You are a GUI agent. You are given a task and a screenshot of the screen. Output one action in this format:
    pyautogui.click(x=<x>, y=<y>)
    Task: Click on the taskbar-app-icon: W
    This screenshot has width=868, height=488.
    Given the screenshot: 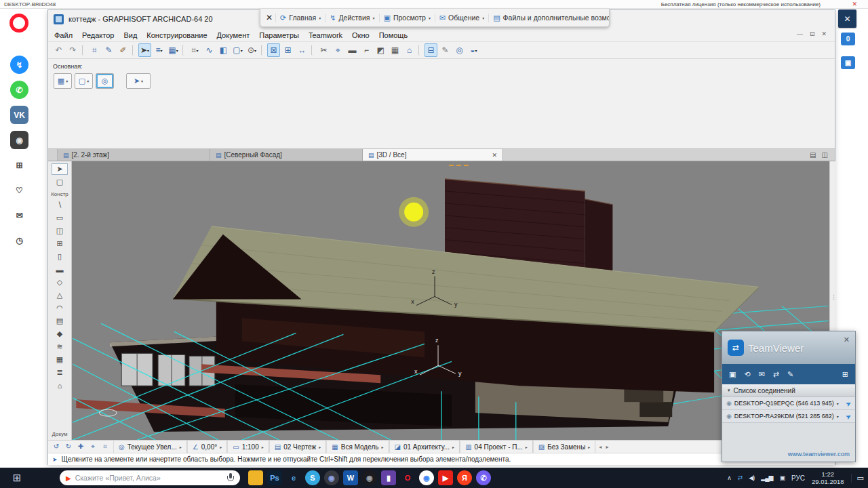 What is the action you would take?
    pyautogui.click(x=351, y=478)
    